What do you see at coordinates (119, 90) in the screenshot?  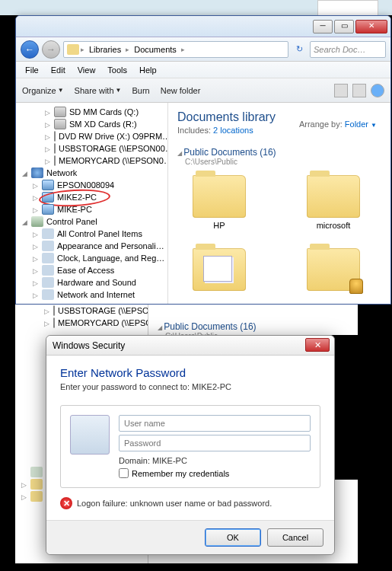 I see `chevron-down-icon: ▼` at bounding box center [119, 90].